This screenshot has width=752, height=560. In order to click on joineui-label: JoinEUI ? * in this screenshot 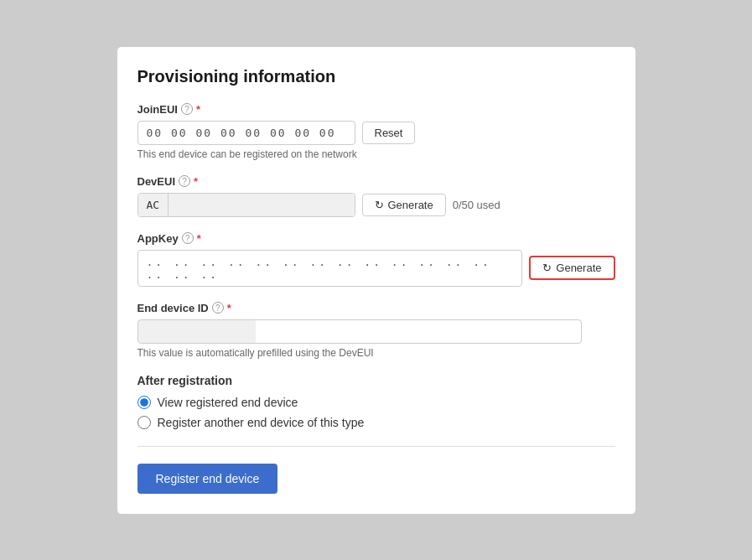, I will do `click(376, 109)`.